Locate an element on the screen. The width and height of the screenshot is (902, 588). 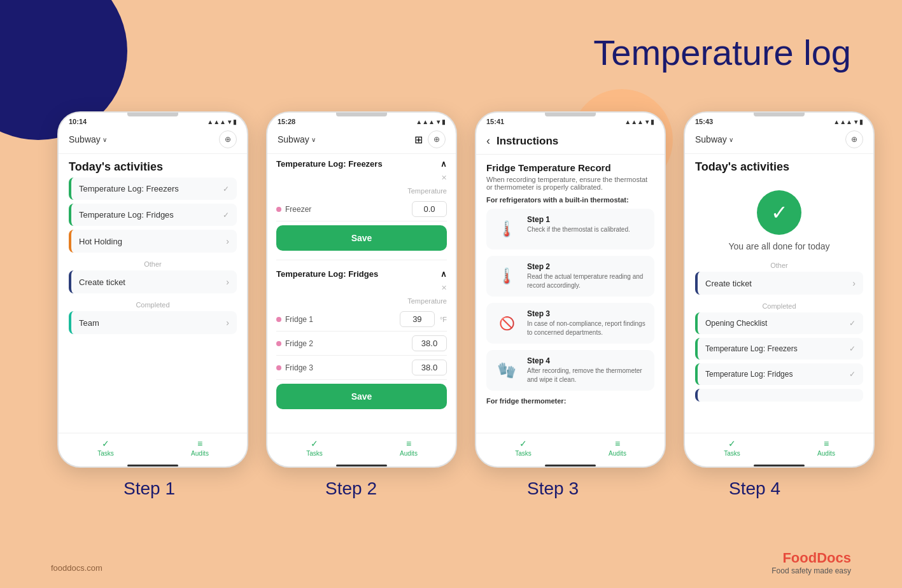
dot-fridge2: Fridge 2 is located at coordinates (295, 344).